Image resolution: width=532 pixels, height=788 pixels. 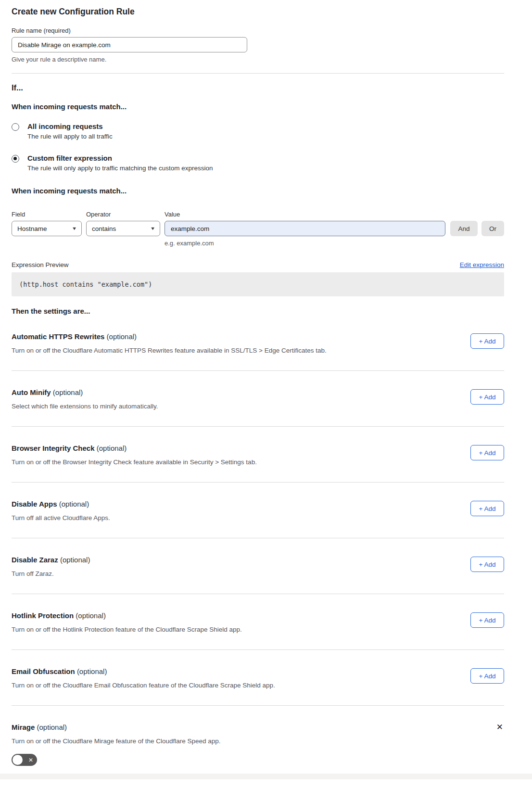 I want to click on setting-description: Turn on or off the Cloudflare Email Obfu…, so click(x=143, y=685).